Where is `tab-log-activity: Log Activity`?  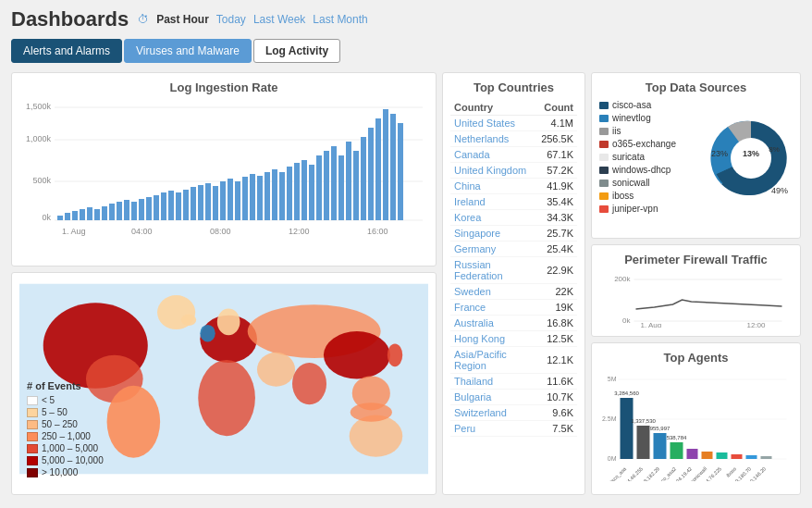
tab-log-activity: Log Activity is located at coordinates (297, 51).